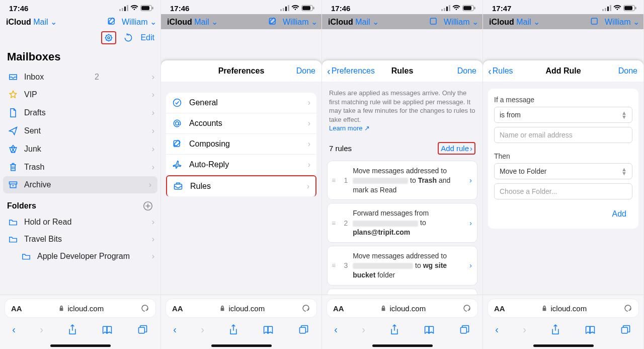 This screenshot has height=349, width=644. I want to click on archive-row: Archive ›, so click(80, 185).